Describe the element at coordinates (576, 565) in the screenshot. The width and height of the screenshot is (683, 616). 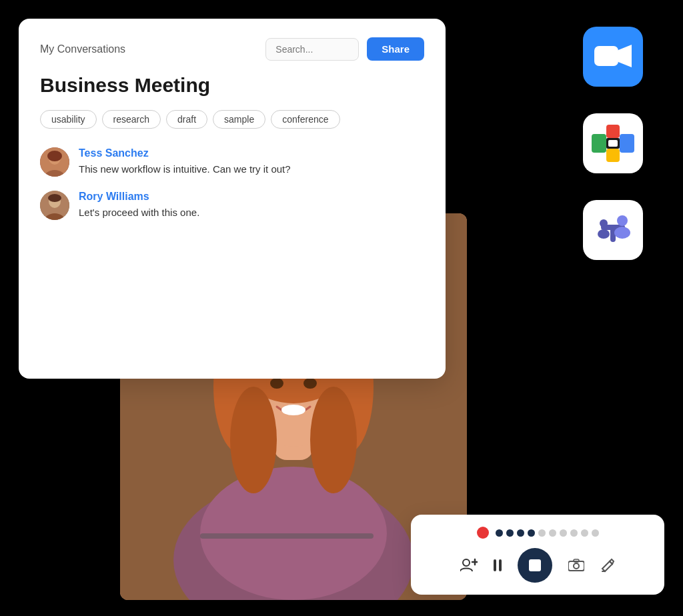
I see `camera-icon` at that location.